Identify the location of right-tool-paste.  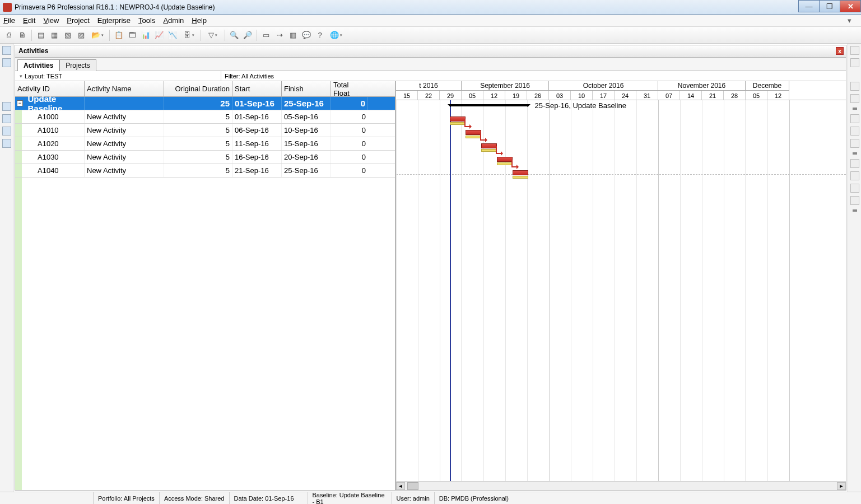
(855, 119).